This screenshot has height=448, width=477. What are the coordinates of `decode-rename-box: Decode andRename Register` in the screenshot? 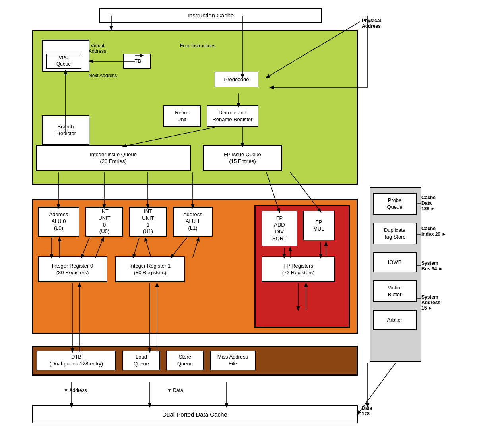 It's located at (233, 116).